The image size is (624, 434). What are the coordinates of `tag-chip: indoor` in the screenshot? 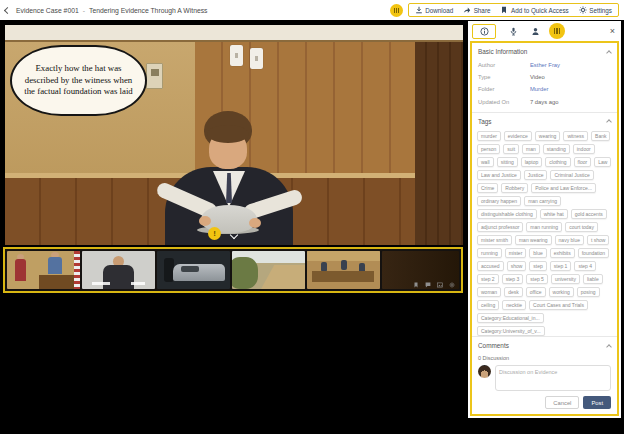 It's located at (584, 150).